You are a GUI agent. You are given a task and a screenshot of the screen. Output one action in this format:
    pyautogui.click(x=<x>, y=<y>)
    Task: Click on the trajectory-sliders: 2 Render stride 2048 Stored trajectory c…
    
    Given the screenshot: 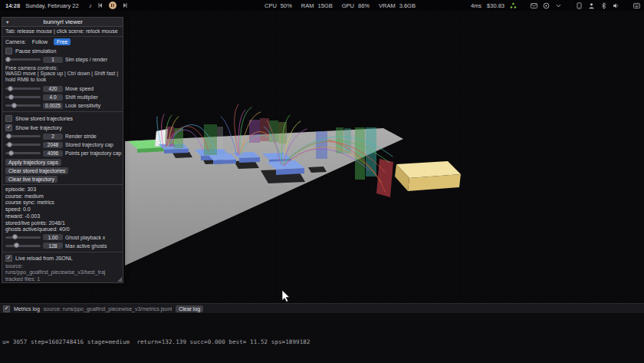 What is the action you would take?
    pyautogui.click(x=63, y=144)
    